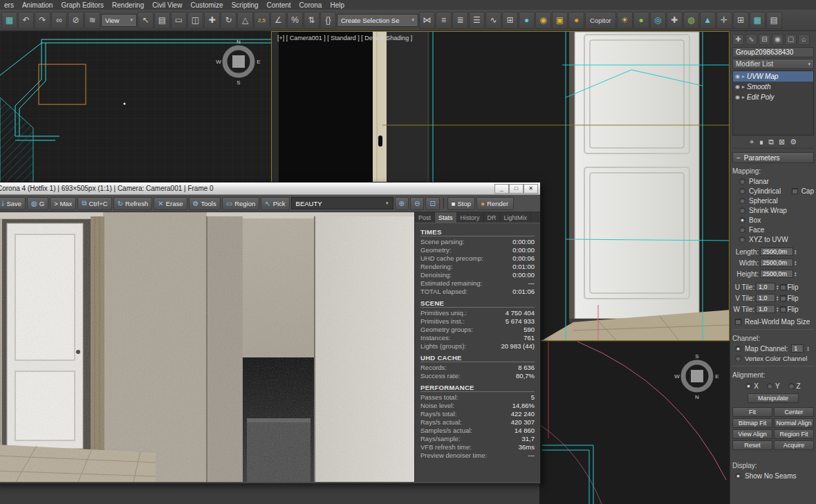 The width and height of the screenshot is (816, 504). Describe the element at coordinates (245, 6) in the screenshot. I see `menu-item-scripting: Scripting` at that location.